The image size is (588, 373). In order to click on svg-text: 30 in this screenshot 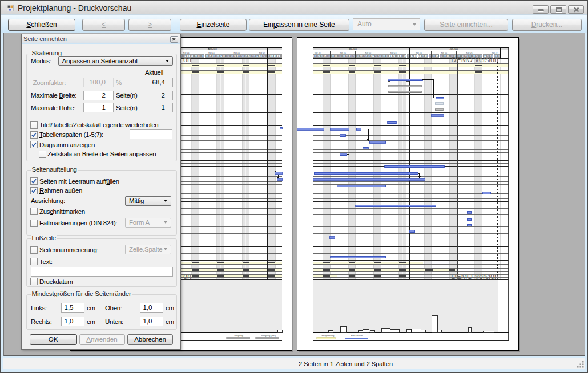, I will do `click(383, 56)`.